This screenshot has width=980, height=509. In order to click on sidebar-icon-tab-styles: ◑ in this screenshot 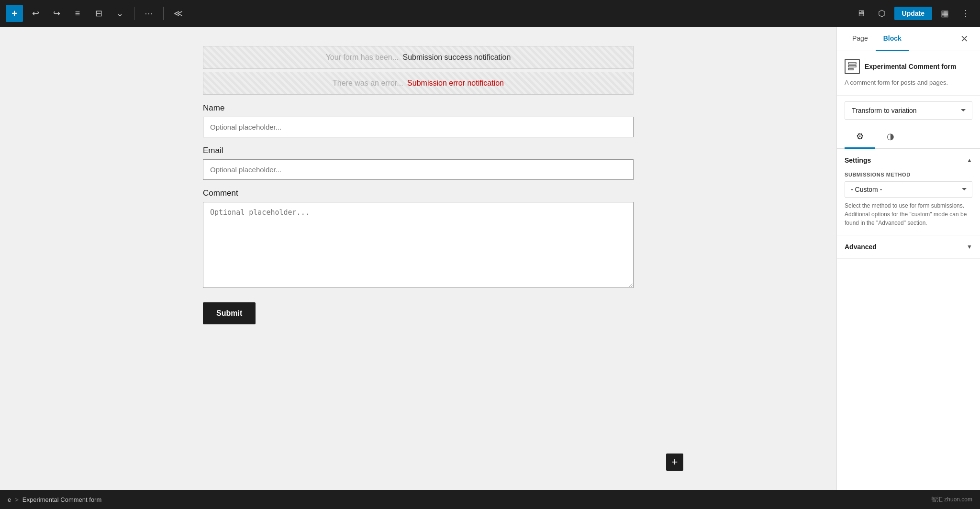, I will do `click(891, 137)`.